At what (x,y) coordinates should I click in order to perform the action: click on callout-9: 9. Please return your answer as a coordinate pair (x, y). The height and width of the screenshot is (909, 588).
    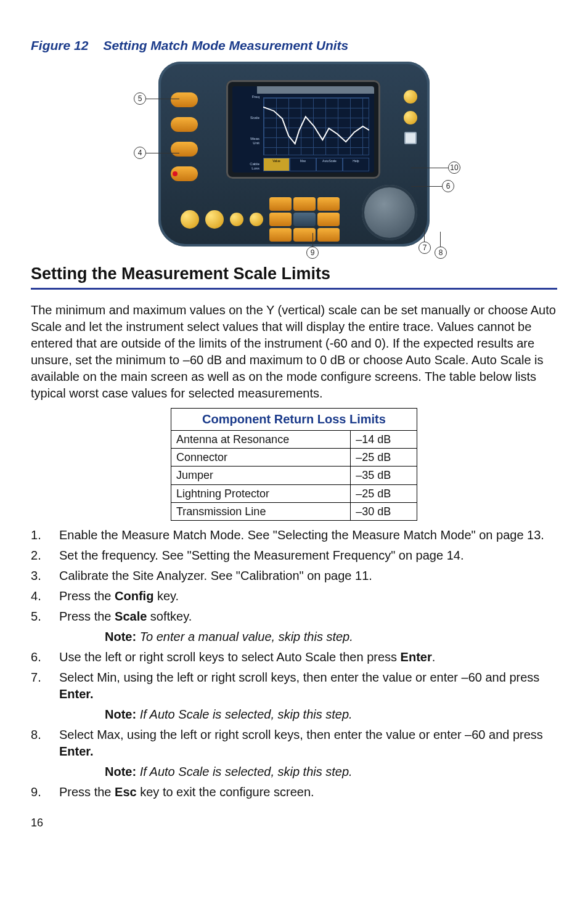
    Looking at the image, I should click on (312, 253).